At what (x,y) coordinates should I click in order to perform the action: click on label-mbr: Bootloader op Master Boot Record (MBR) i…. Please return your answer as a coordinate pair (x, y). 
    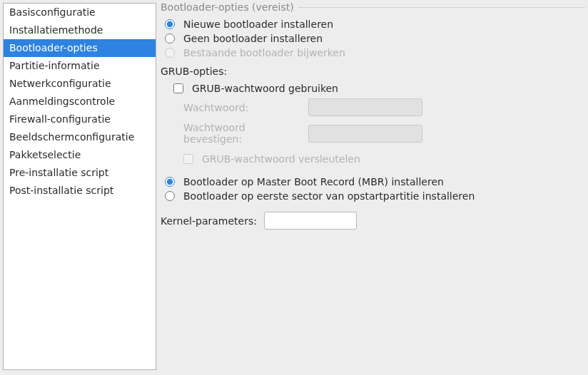
    Looking at the image, I should click on (314, 182).